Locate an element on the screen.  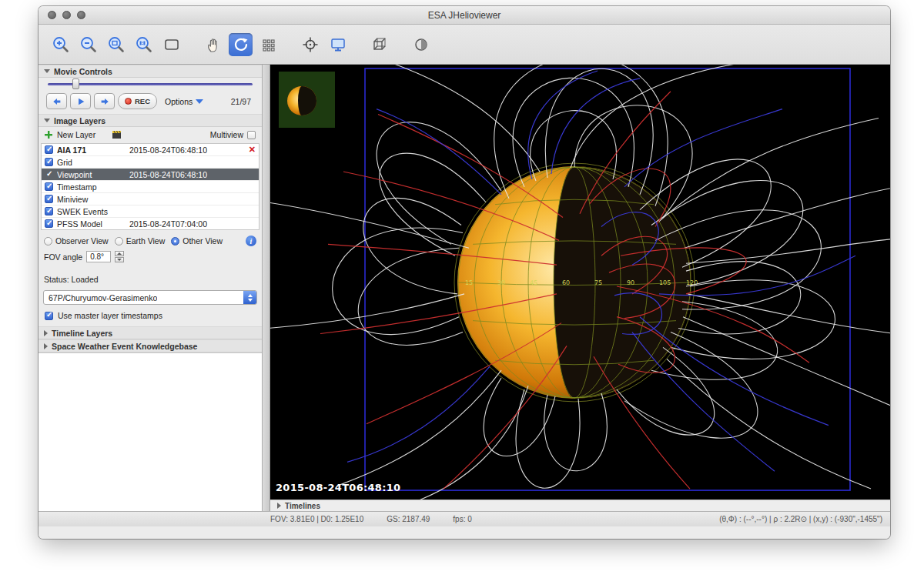
play-button is located at coordinates (80, 102).